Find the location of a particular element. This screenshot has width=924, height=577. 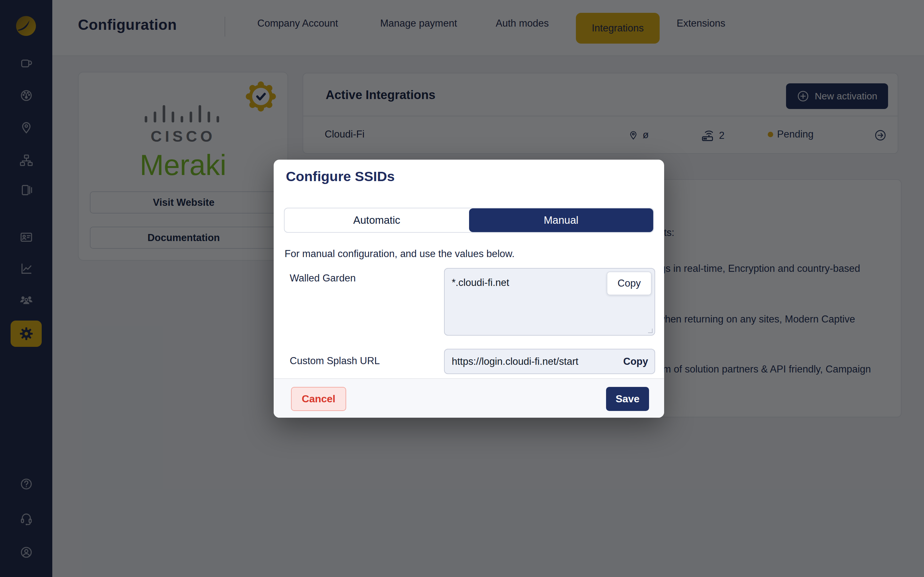

walled-garden-copy-button: Copy is located at coordinates (629, 283).